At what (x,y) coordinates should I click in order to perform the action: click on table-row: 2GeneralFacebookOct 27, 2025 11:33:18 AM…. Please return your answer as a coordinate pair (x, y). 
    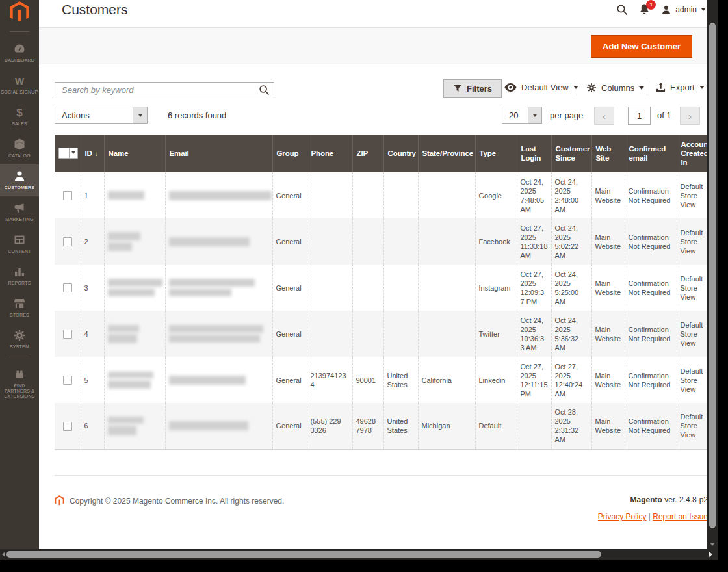
    Looking at the image, I should click on (381, 242).